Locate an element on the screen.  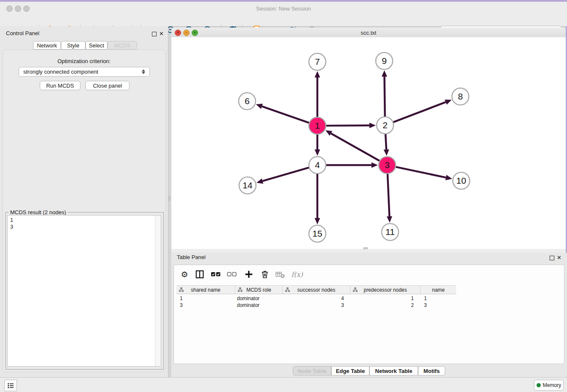
tab-edge-table: Edge Table is located at coordinates (350, 371).